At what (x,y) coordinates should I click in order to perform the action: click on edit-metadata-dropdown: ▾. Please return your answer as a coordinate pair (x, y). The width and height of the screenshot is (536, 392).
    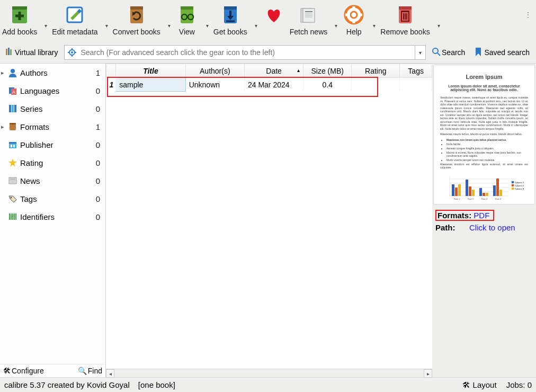
    Looking at the image, I should click on (105, 25).